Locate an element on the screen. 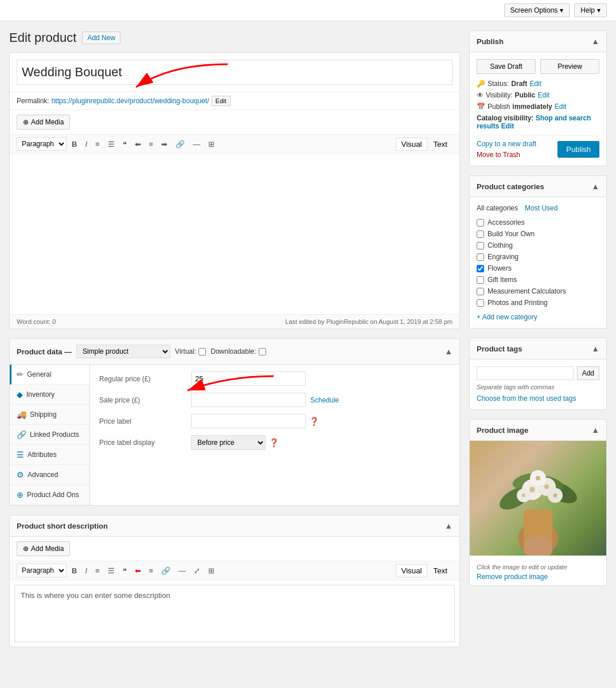 The width and height of the screenshot is (616, 688). unordered-list-button: ≡ is located at coordinates (98, 144).